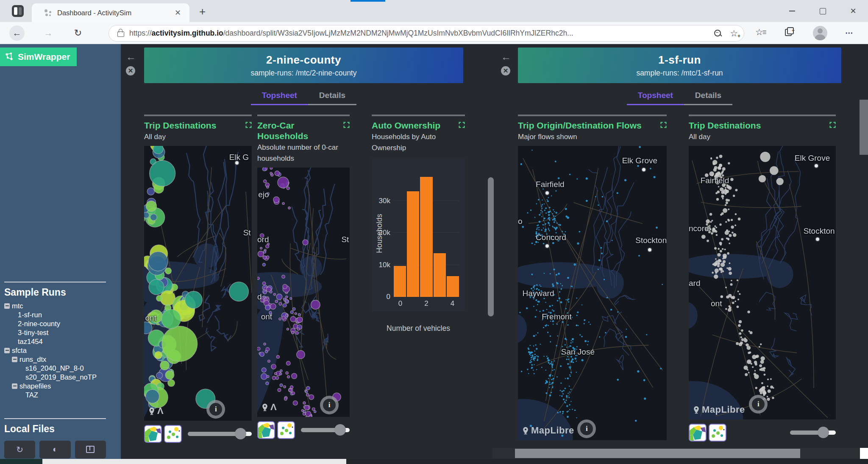 The image size is (868, 464). Describe the element at coordinates (19, 450) in the screenshot. I see `sync-button: ↻` at that location.